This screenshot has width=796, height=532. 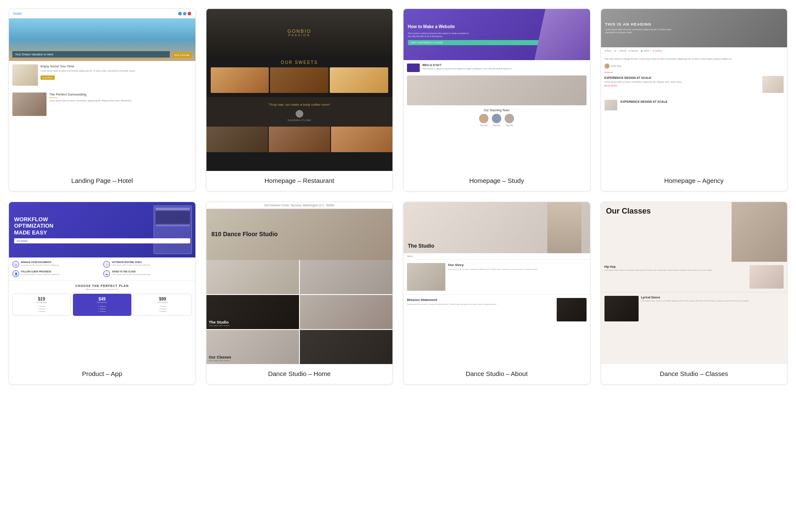 I want to click on agency-exp2-text: EXPERIENCE DESIGN AT SCALE, so click(x=644, y=101).